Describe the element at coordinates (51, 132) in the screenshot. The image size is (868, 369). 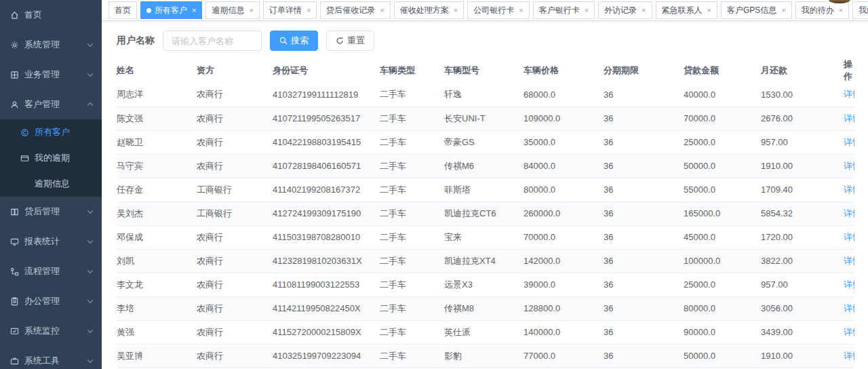
I see `sidebar-item-all-customers: 所有客户` at that location.